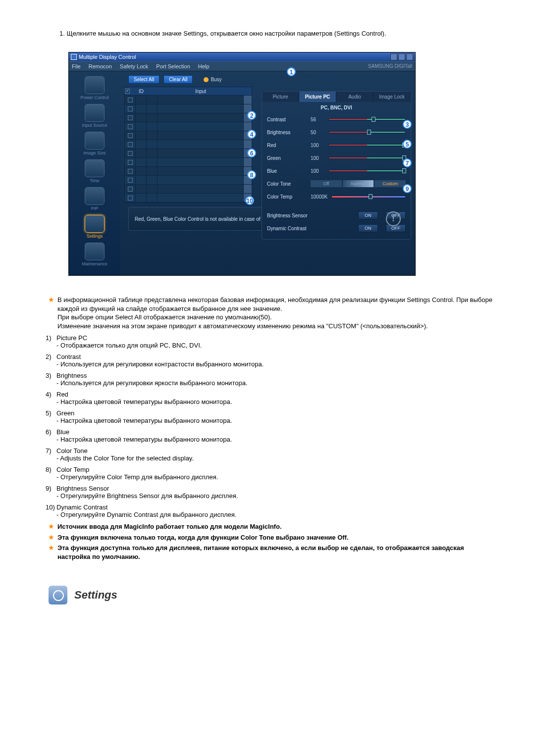 This screenshot has height=756, width=535. I want to click on select-all-button: Select All, so click(144, 79).